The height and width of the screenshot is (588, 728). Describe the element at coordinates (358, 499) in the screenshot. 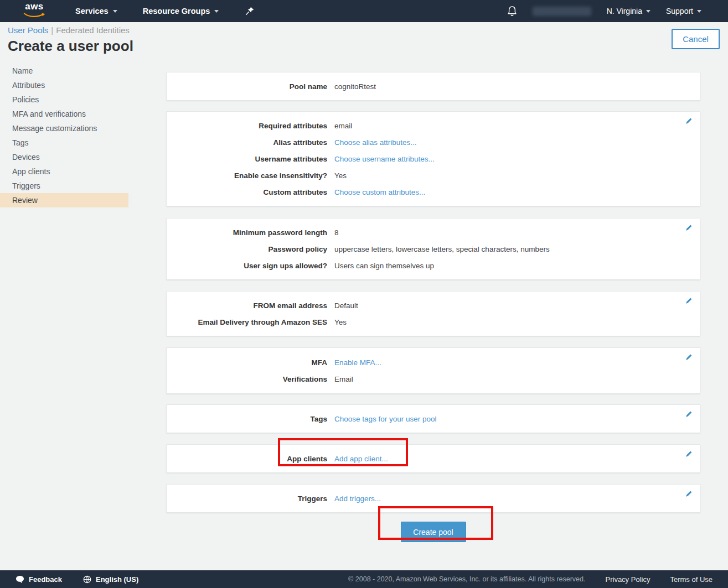

I see `add-triggers-link: Add triggers...` at that location.